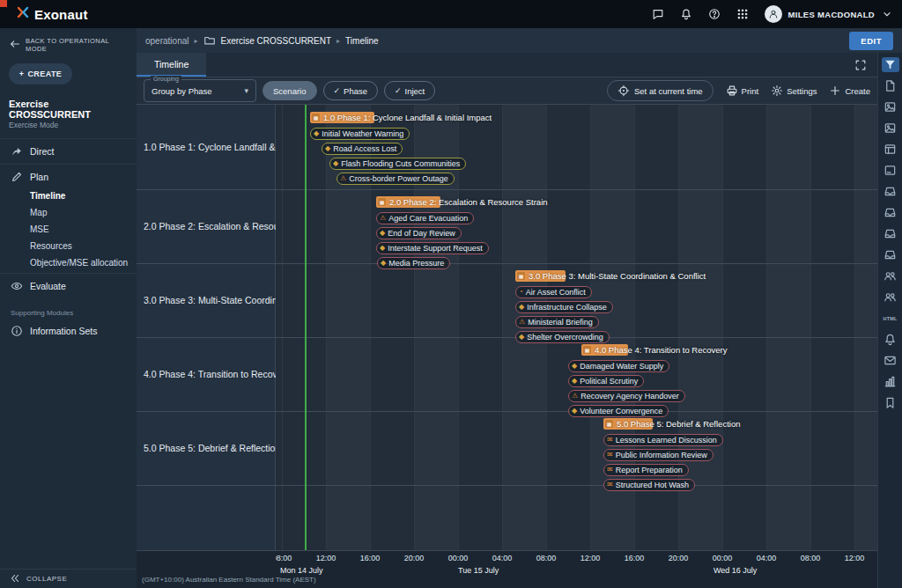  I want to click on help-icon, so click(714, 14).